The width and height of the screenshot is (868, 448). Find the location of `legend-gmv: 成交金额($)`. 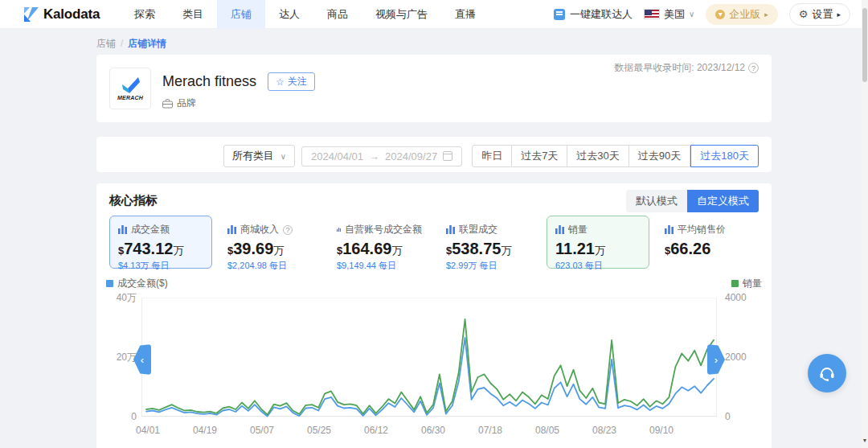

legend-gmv: 成交金额($) is located at coordinates (137, 283).